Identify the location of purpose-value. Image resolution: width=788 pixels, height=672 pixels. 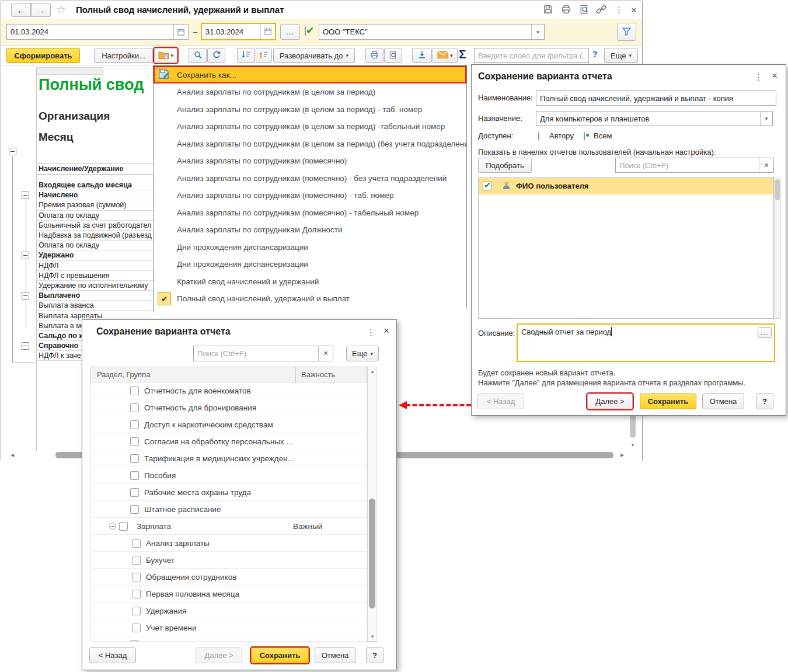
(648, 119).